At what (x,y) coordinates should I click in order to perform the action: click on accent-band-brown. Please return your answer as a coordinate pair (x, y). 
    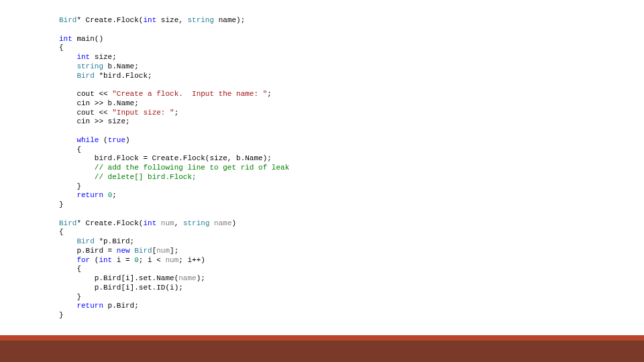
    Looking at the image, I should click on (322, 351).